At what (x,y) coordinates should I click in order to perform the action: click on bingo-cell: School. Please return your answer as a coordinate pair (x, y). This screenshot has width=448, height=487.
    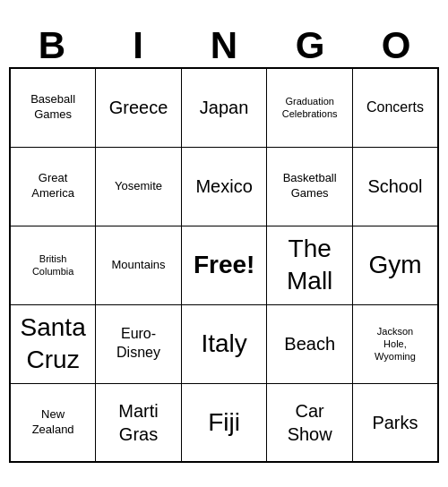
    Looking at the image, I should click on (395, 186).